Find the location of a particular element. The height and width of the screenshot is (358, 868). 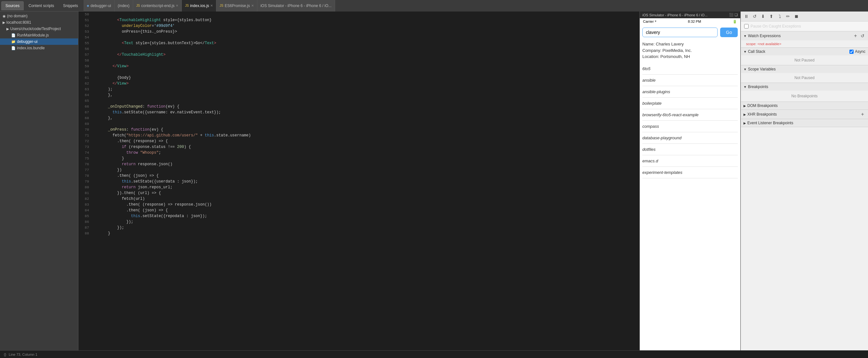

code-line: 52 underlayColor='#99d9f4' is located at coordinates (359, 26).